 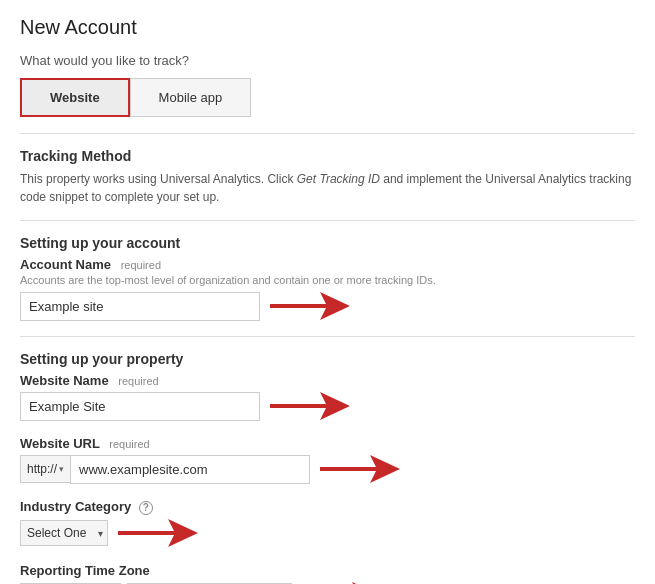 What do you see at coordinates (140, 406) in the screenshot?
I see `website-name-input` at bounding box center [140, 406].